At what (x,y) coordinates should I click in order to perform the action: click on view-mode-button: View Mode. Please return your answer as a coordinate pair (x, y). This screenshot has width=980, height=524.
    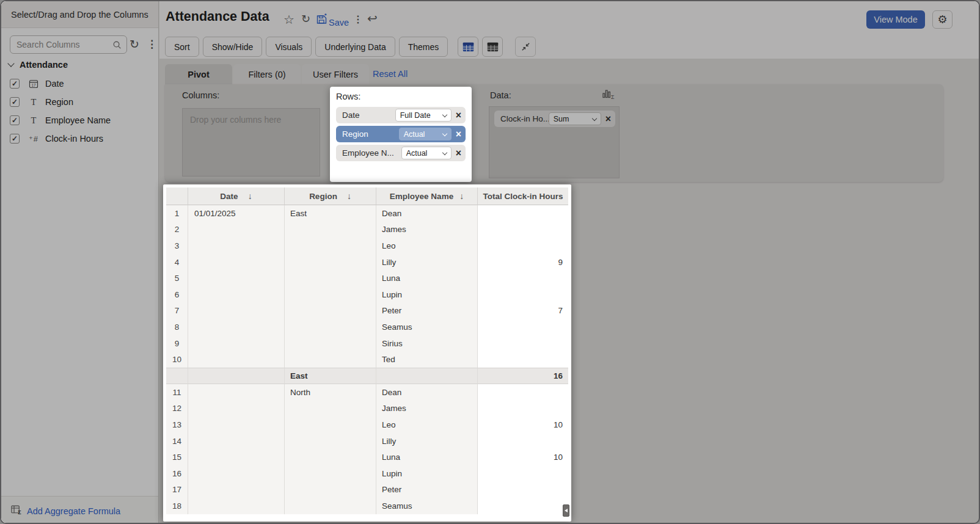
    Looking at the image, I should click on (896, 20).